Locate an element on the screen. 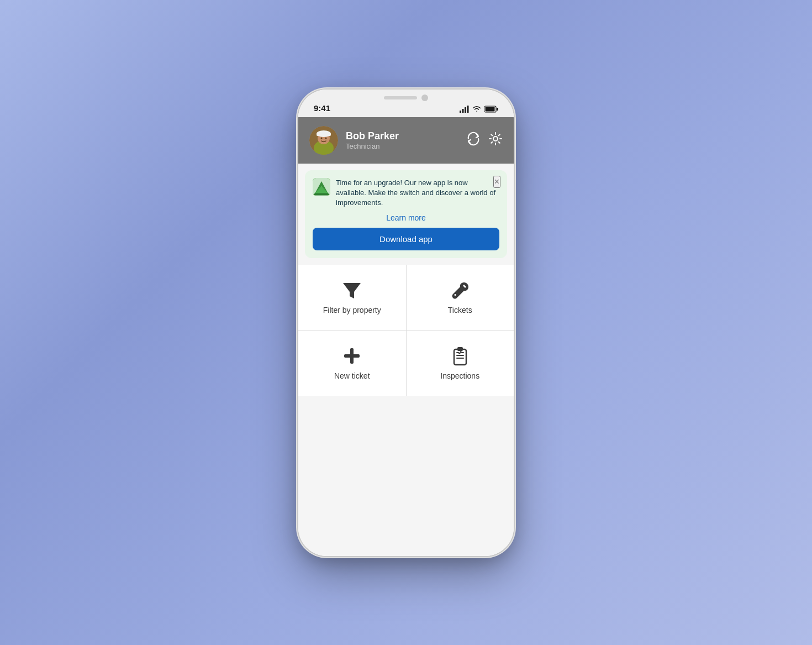 The height and width of the screenshot is (645, 812). wifi-icon is located at coordinates (477, 109).